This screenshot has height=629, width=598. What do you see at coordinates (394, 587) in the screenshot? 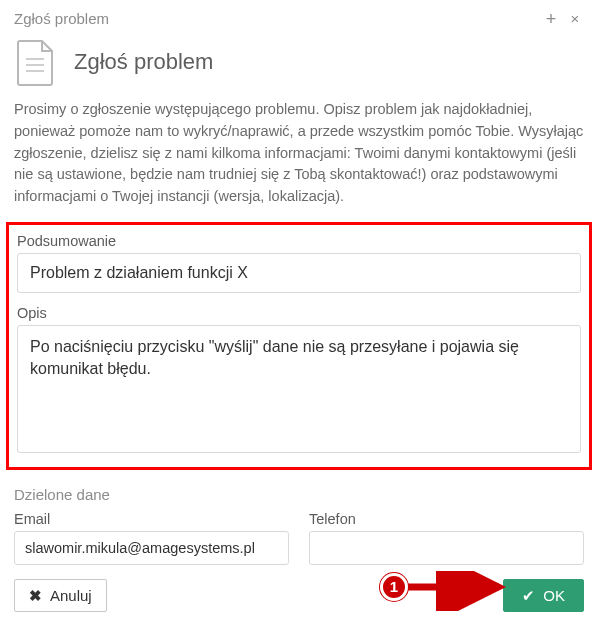
I see `annotation-marker: 1` at bounding box center [394, 587].